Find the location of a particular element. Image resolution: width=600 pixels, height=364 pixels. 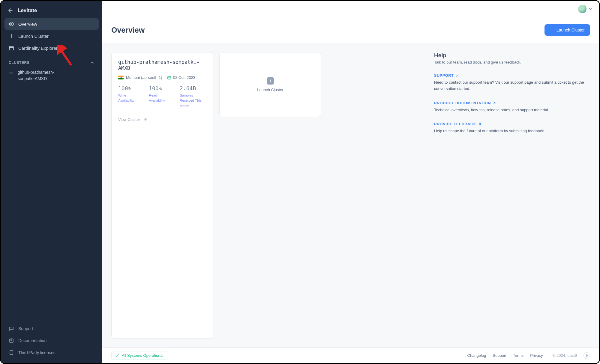

footer-link-changelog: Changelog is located at coordinates (476, 356).